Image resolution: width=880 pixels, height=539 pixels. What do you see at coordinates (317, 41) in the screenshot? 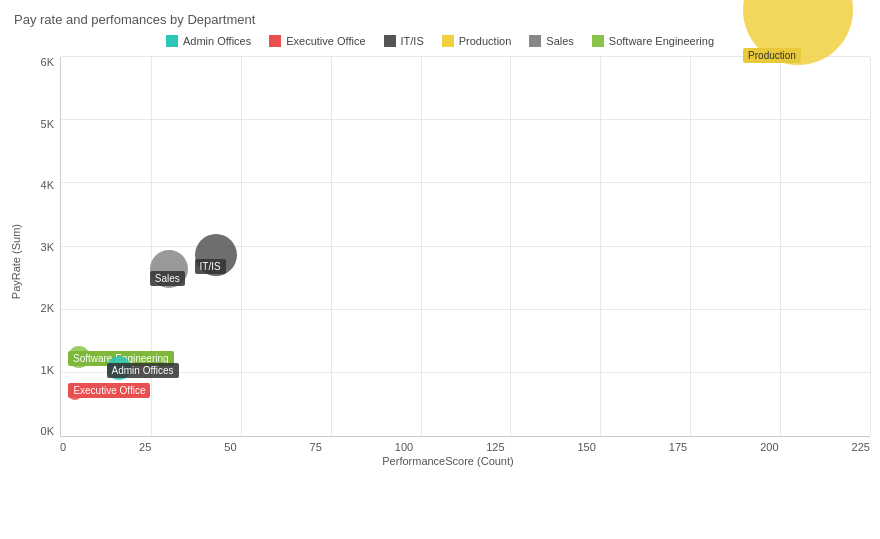
I see `legend-item-executive-office: Executive Office` at bounding box center [317, 41].